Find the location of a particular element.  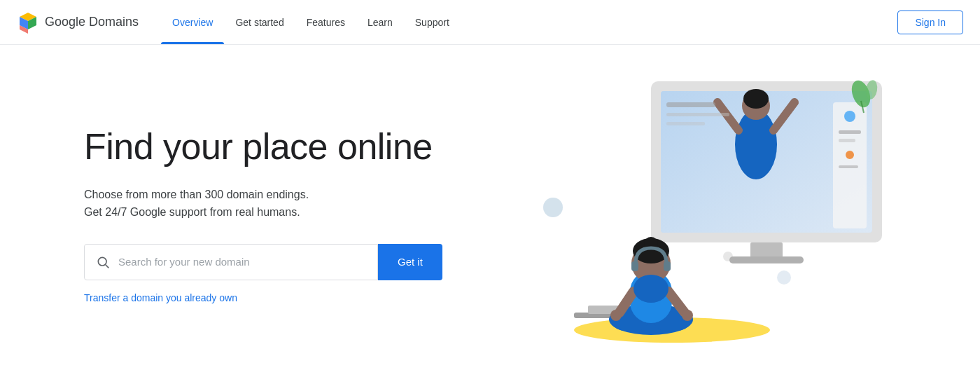

hero-subtitle-line1: Choose from more than 300 domain endings… is located at coordinates (196, 195).